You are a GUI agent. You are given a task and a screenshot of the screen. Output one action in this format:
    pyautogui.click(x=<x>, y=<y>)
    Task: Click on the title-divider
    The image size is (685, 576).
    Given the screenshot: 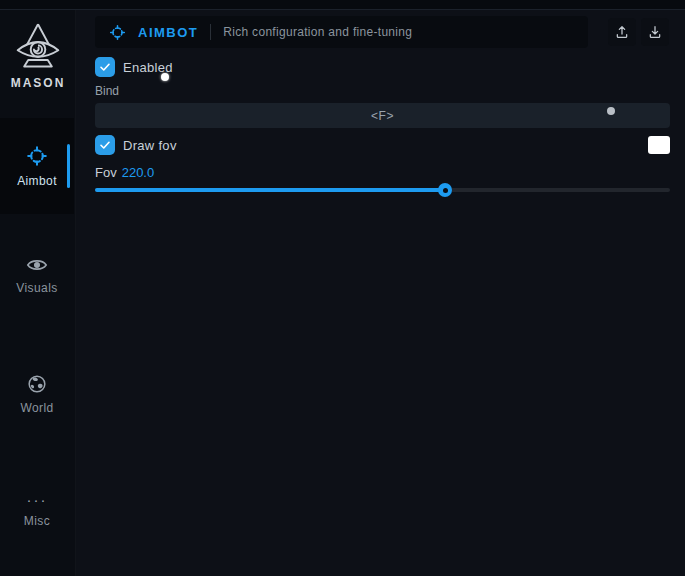 What is the action you would take?
    pyautogui.click(x=210, y=32)
    